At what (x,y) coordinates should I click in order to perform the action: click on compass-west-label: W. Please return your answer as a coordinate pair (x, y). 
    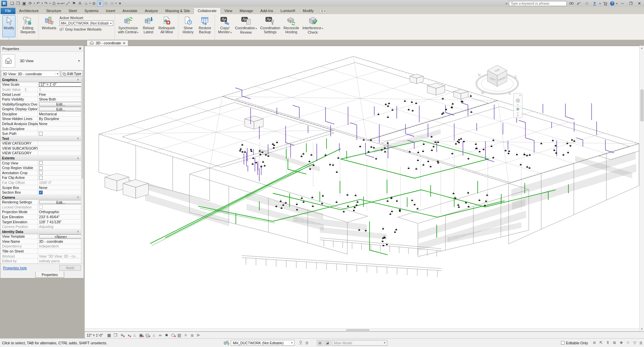
    Looking at the image, I should click on (483, 93).